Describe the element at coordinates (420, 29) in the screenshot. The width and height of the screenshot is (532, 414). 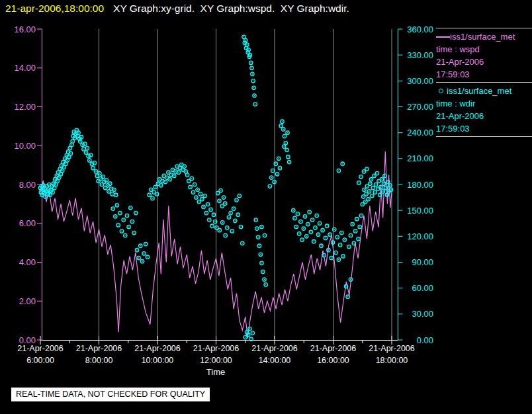
I see `right-axis-tick-label: 360.00` at that location.